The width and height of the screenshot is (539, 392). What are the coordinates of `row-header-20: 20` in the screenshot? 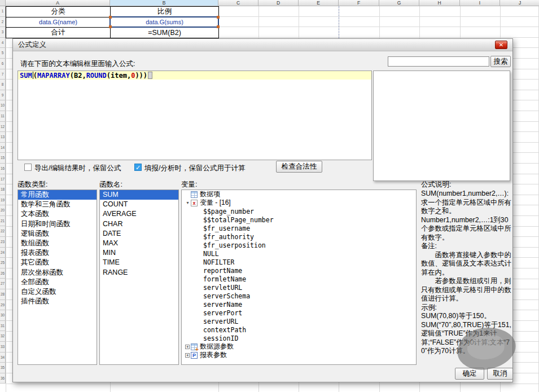 It's located at (3, 211).